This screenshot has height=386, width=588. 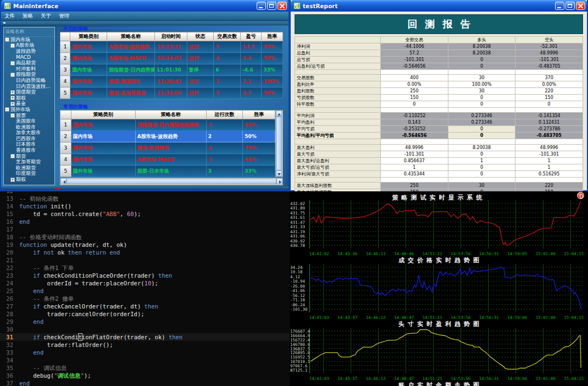 What do you see at coordinates (145, 214) in the screenshot?
I see `code-line: 15 td = control.create("ABB", 60);` at bounding box center [145, 214].